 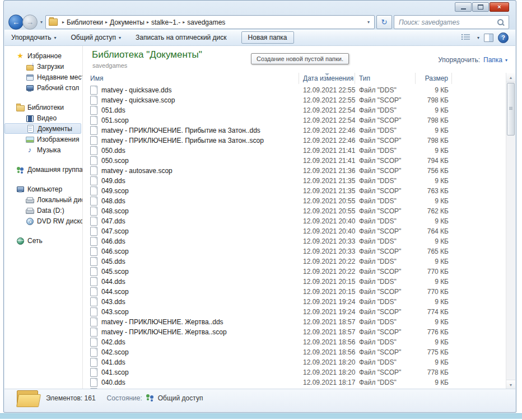 What do you see at coordinates (295, 181) in the screenshot?
I see `file-row: 049.dds12.09.2021 21:35Файл "DDS"9 КБ` at bounding box center [295, 181].